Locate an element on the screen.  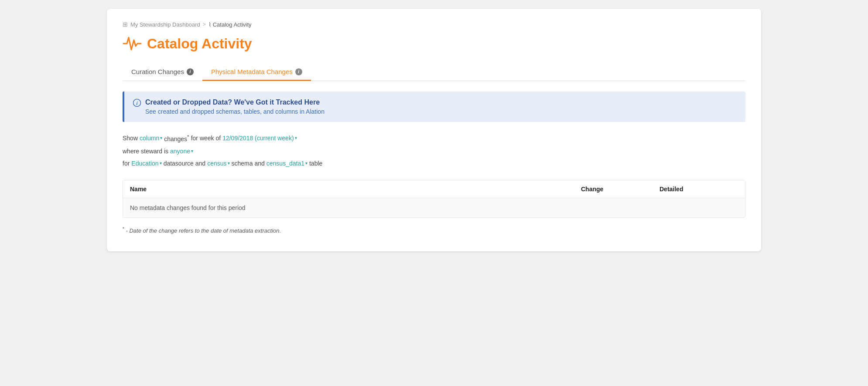
schema-chevron-icon: ▾ is located at coordinates (229, 163).